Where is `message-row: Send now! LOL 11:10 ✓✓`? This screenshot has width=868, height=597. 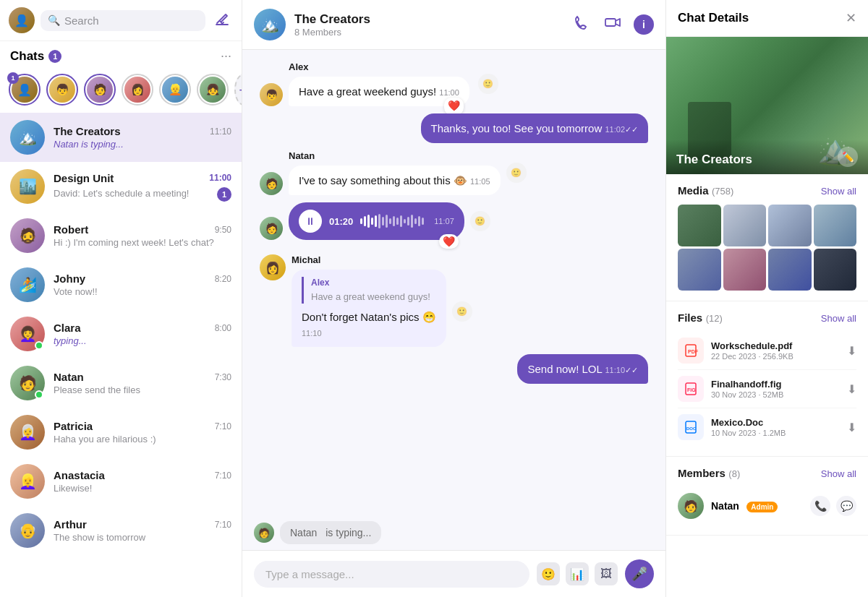 message-row: Send now! LOL 11:10 ✓✓ is located at coordinates (454, 369).